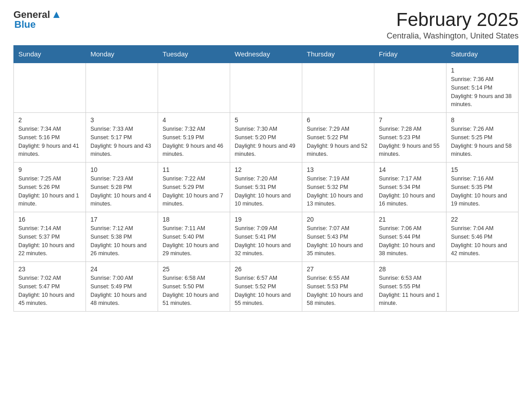 This screenshot has height=411, width=532. I want to click on day-info: Sunrise: 7:20 AM Sunset: 5:31 PM Dayligh…, so click(266, 192).